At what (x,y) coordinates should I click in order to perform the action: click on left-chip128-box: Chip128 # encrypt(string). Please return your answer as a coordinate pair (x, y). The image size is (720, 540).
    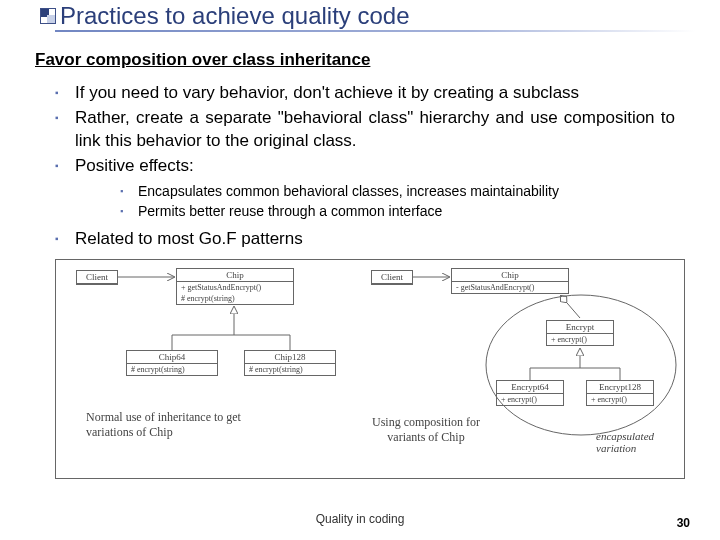
    Looking at the image, I should click on (290, 363).